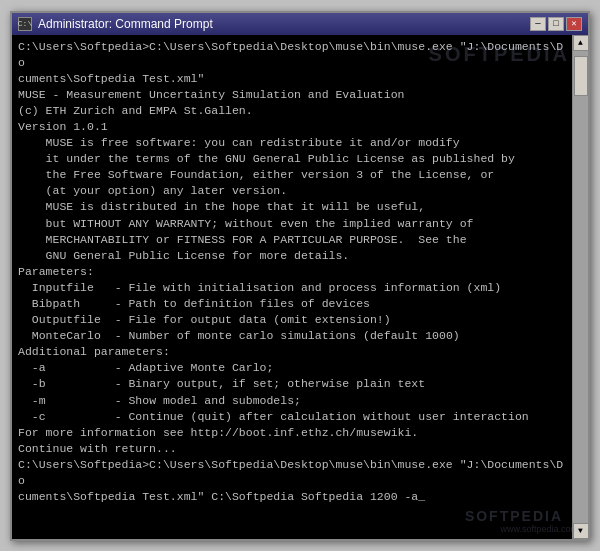 Image resolution: width=600 pixels, height=551 pixels. Describe the element at coordinates (292, 175) in the screenshot. I see `terminal-line: the Free Software Foundation, either ver…` at that location.